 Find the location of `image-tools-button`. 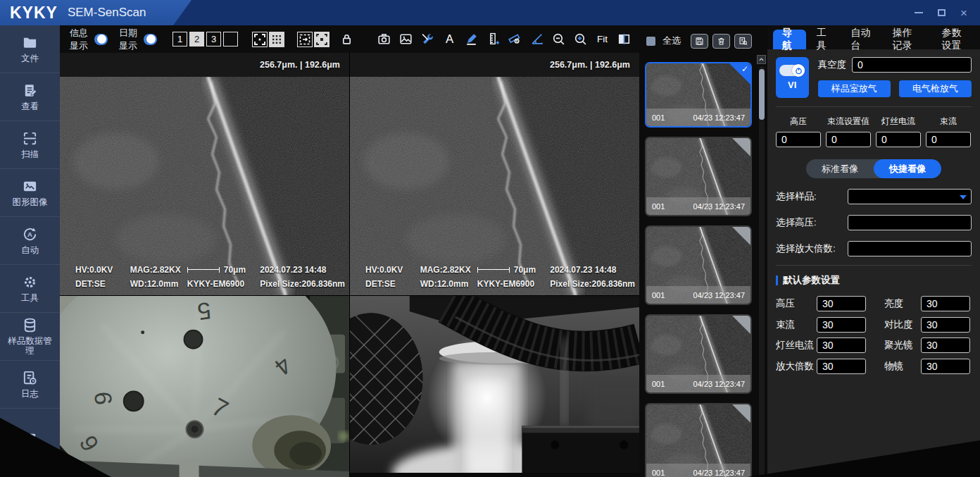

image-tools-button is located at coordinates (428, 39).